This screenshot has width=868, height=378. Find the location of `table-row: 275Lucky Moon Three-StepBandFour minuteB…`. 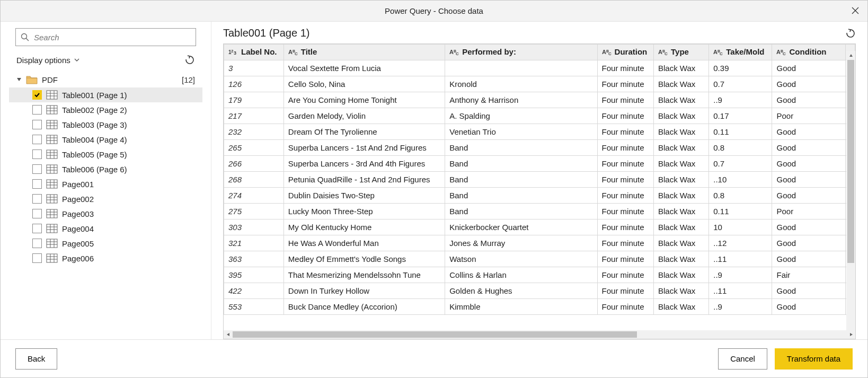

table-row: 275Lucky Moon Three-StepBandFour minuteB… is located at coordinates (539, 212).